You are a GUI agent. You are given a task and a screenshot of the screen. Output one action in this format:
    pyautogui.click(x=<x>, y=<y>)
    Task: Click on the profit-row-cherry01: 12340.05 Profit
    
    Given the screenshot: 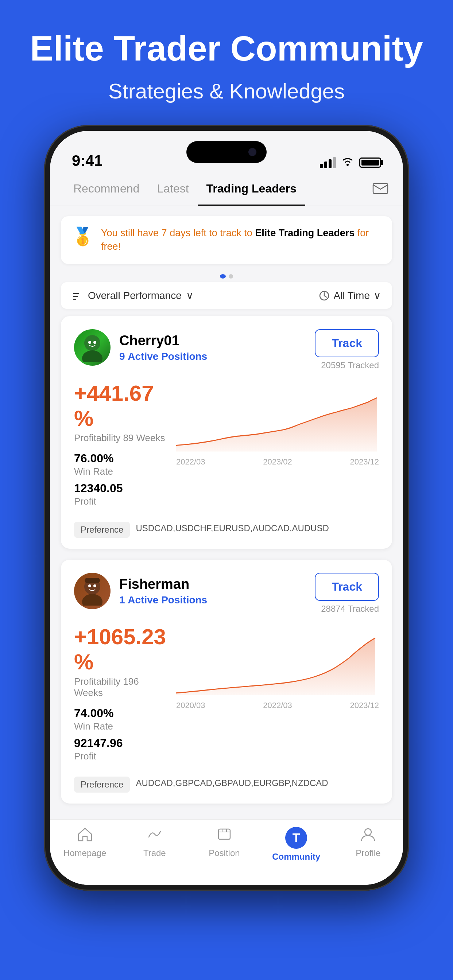 What is the action you would take?
    pyautogui.click(x=122, y=495)
    